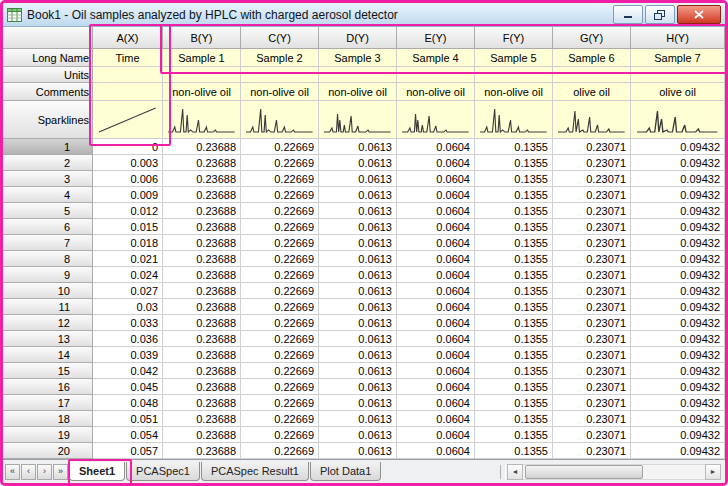 The height and width of the screenshot is (486, 728). What do you see at coordinates (202, 58) in the screenshot?
I see `long-name-cell: Sample 1` at bounding box center [202, 58].